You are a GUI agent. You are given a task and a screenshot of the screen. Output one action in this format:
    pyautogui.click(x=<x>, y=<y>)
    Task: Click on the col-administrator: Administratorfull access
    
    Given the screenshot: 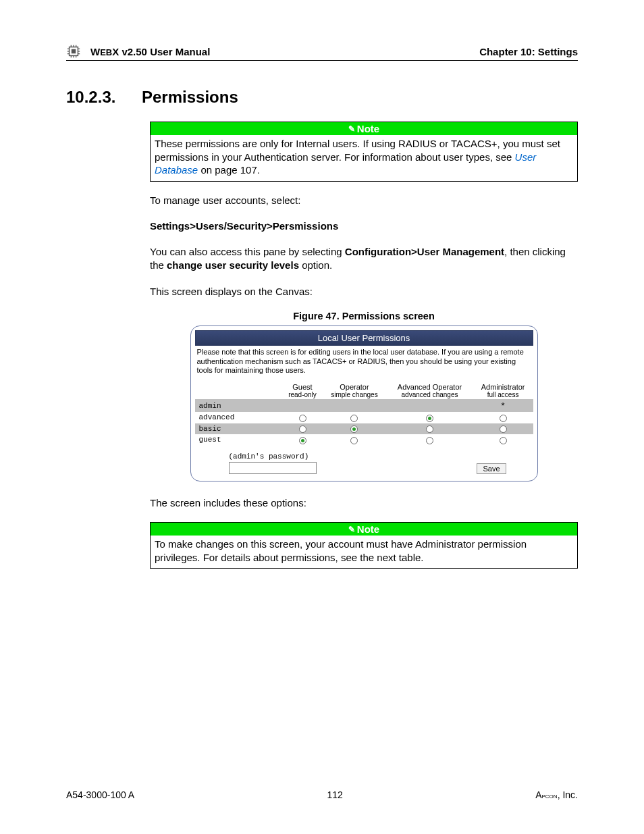 What is the action you would take?
    pyautogui.click(x=504, y=390)
    